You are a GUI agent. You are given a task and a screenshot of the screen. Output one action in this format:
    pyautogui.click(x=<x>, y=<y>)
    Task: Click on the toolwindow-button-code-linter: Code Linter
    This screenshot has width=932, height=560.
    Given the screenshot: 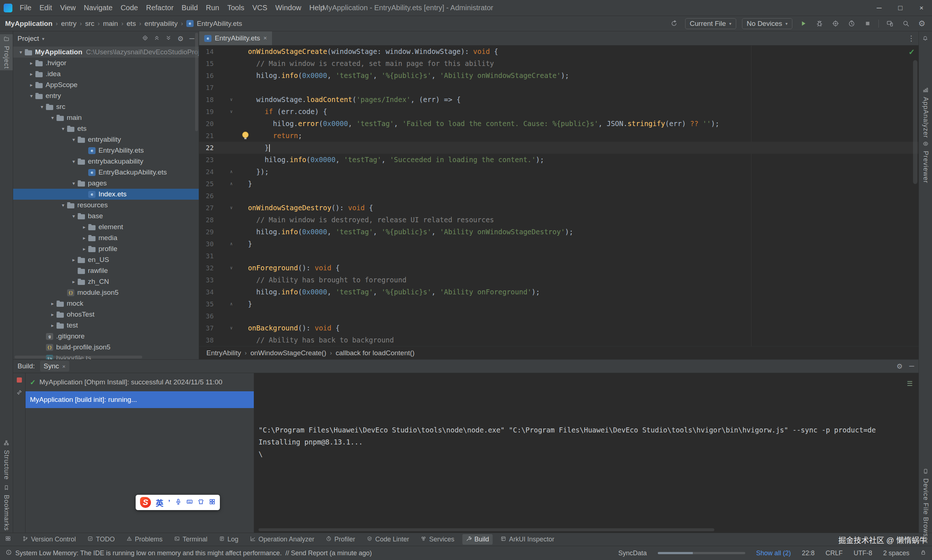 What is the action you would take?
    pyautogui.click(x=388, y=539)
    